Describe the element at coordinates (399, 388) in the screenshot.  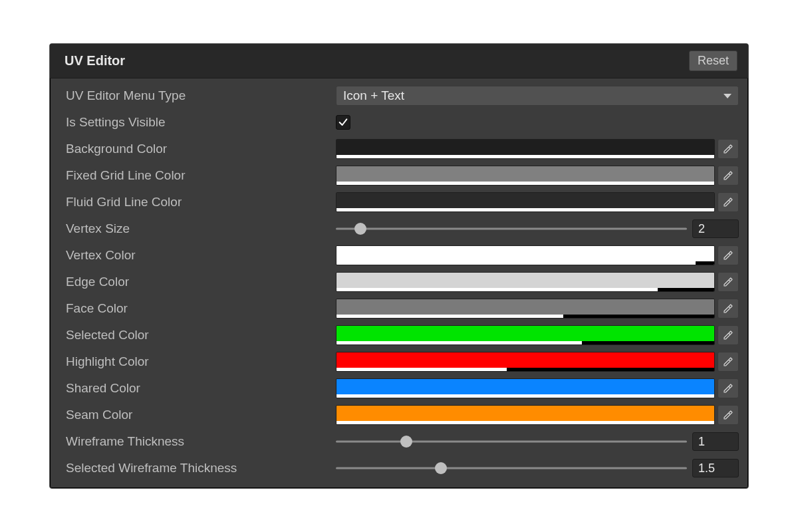
I see `row-shared-color: Shared Color` at that location.